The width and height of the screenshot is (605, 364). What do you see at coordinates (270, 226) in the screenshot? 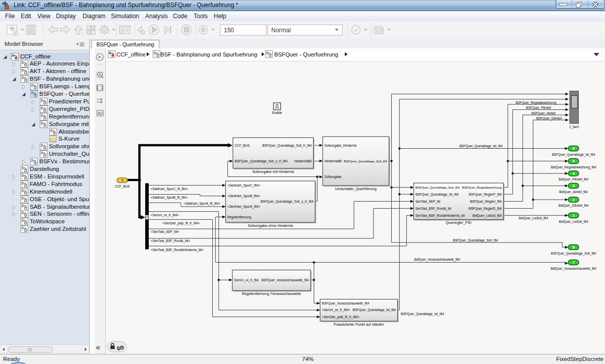
I see `svg-text: Sollvorgabe ohne Hindernis` at bounding box center [270, 226].